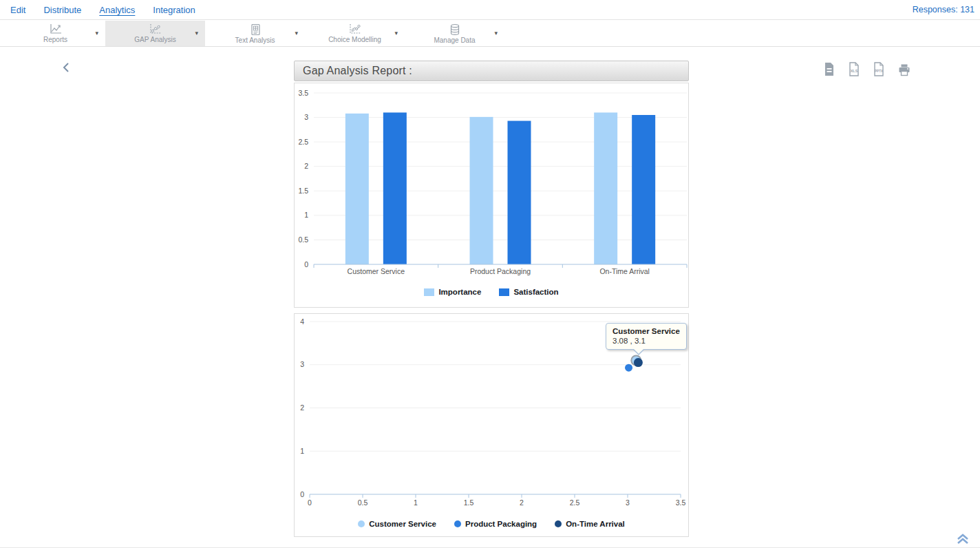 The height and width of the screenshot is (548, 980). What do you see at coordinates (376, 271) in the screenshot?
I see `x-axis-category-label: Customer Service` at bounding box center [376, 271].